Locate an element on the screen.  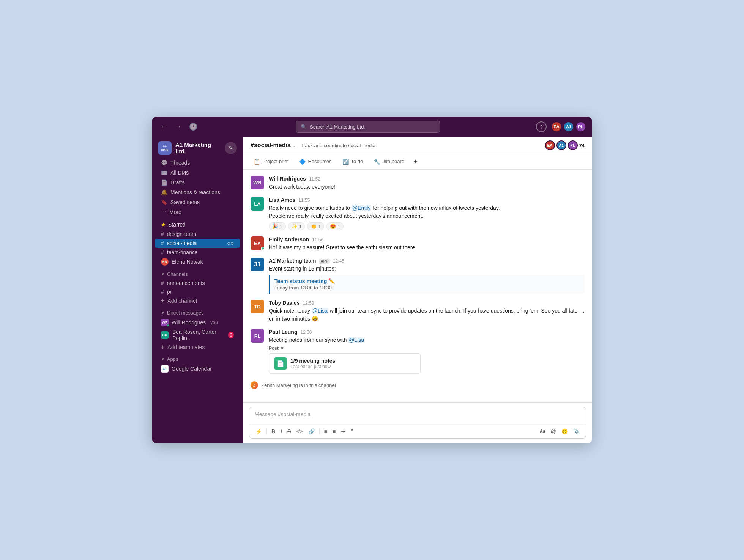
message-row: 31 A1 Marketing team APP 12:45 Event sta… is located at coordinates (418, 275).